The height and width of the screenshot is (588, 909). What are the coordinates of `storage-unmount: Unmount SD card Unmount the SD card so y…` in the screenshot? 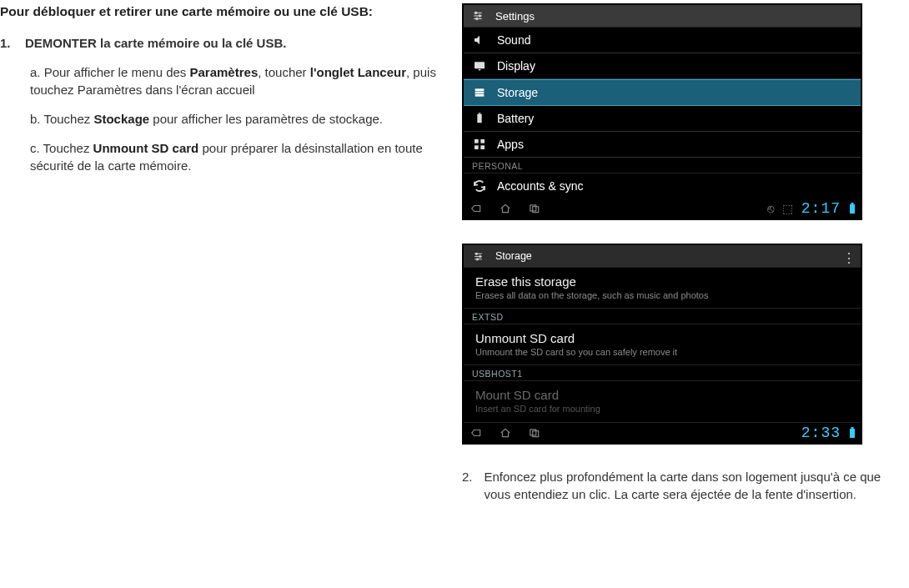 It's located at (662, 345).